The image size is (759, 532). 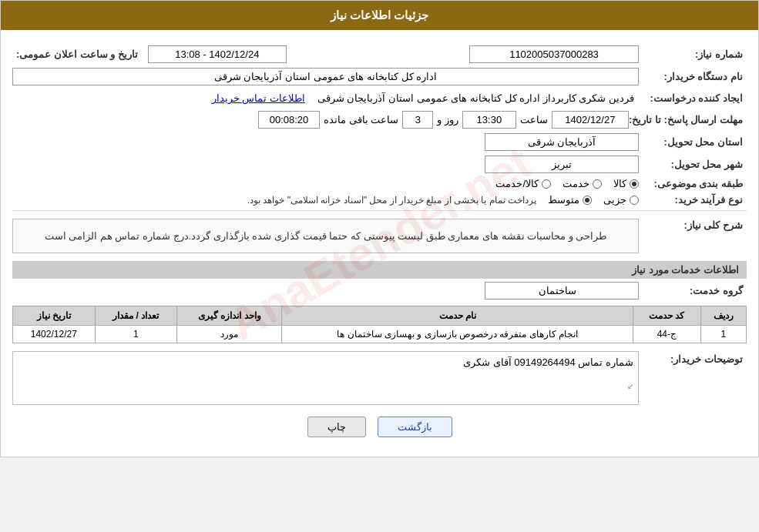 I want to click on buyer-org-value: اداره کل کتابخانه های عمومی استان آذربای…, so click(x=325, y=77).